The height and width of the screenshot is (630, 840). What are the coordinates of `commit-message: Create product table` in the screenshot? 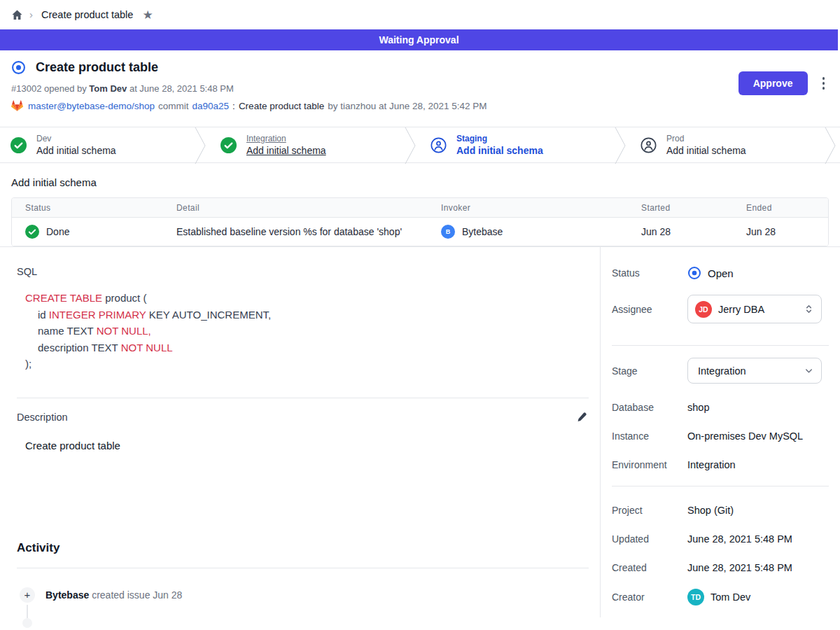 It's located at (281, 106).